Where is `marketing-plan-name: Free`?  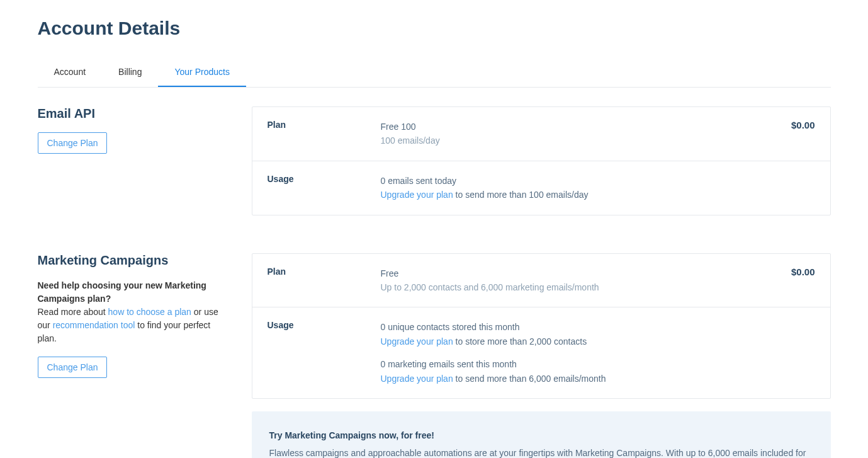 marketing-plan-name: Free is located at coordinates (573, 273).